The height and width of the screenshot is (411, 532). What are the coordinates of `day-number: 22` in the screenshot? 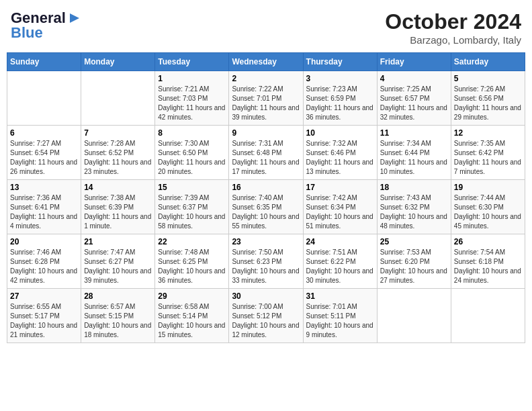 It's located at (192, 242).